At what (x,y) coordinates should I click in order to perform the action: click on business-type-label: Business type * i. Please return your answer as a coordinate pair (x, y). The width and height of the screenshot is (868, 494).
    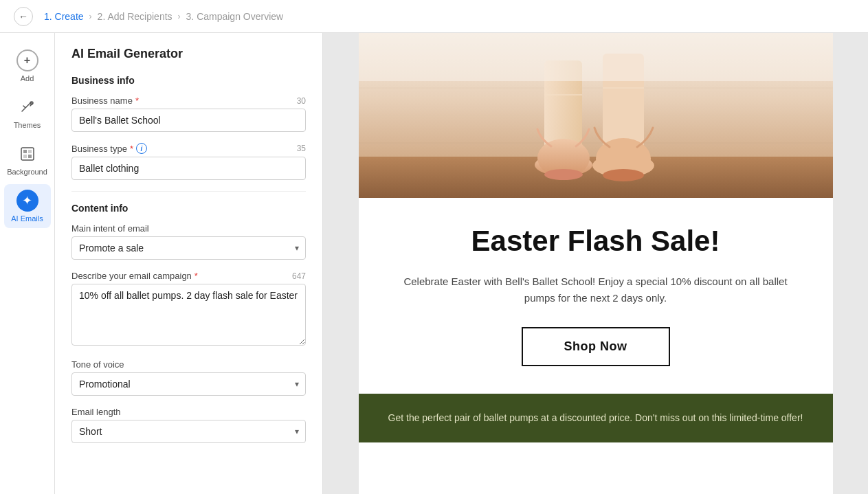
    Looking at the image, I should click on (109, 148).